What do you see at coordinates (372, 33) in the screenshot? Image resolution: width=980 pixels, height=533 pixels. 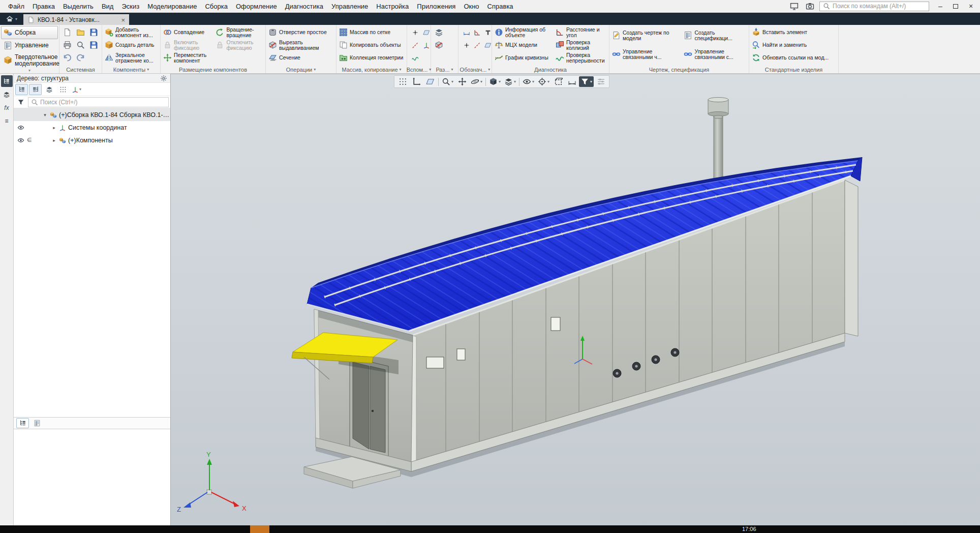 I see `grid-array-button: Массив по сетке` at bounding box center [372, 33].